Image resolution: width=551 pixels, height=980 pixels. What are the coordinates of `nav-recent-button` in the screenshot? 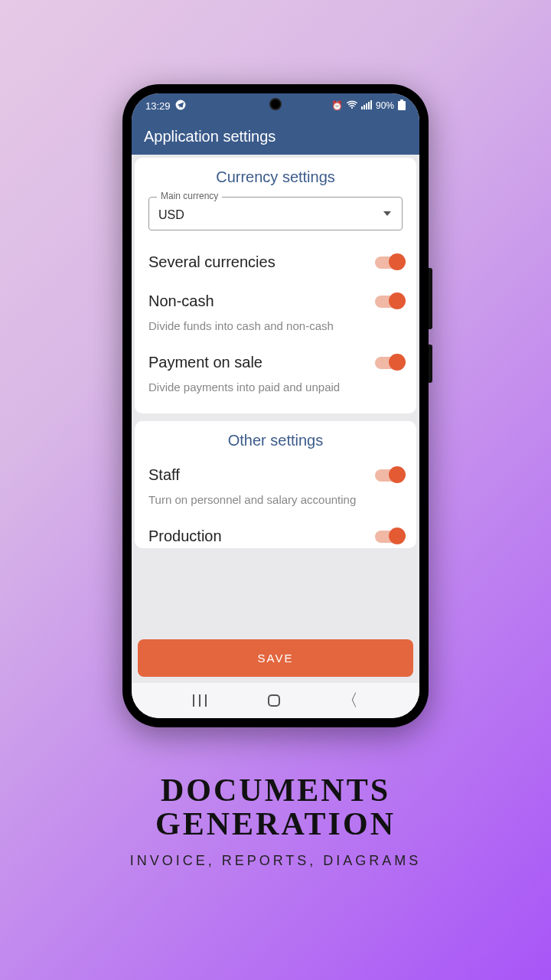 It's located at (200, 701).